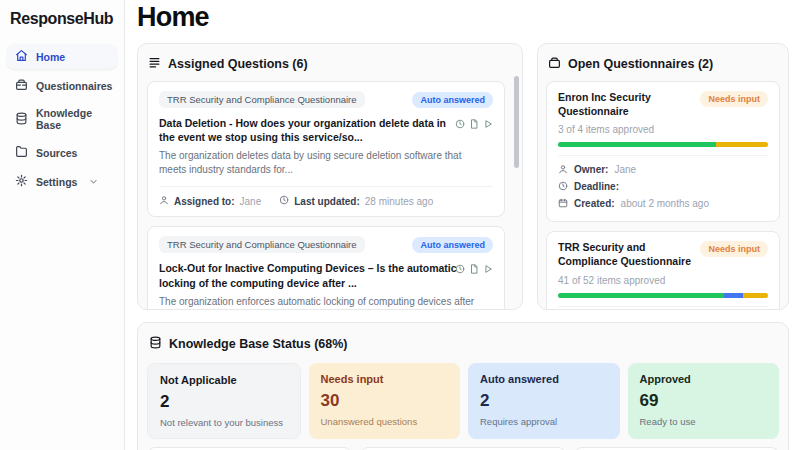  Describe the element at coordinates (385, 422) in the screenshot. I see `stat-desc: Unanswered questions` at that location.